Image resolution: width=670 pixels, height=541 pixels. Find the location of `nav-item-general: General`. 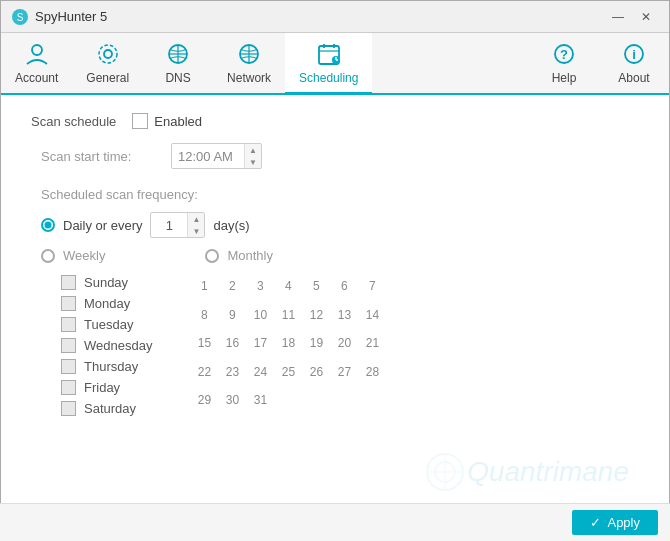

nav-item-general: General is located at coordinates (108, 64).